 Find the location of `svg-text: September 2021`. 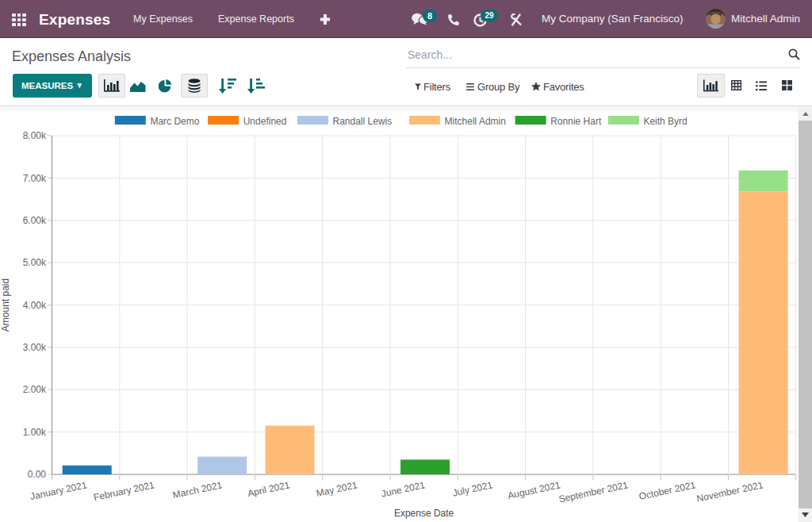

svg-text: September 2021 is located at coordinates (593, 492).